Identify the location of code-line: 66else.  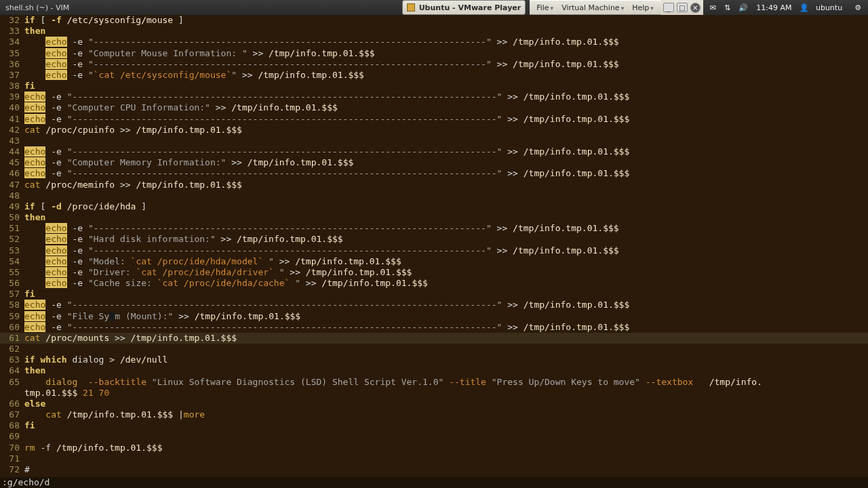
(23, 404).